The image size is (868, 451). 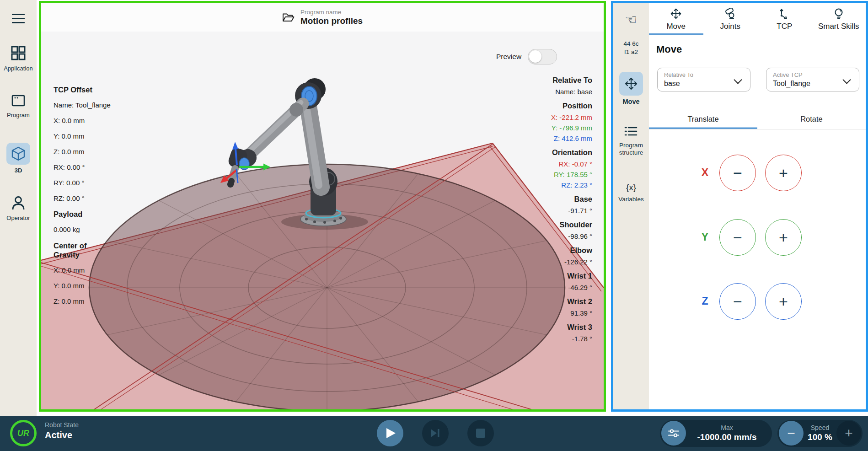 I want to click on tcp-offset-ry: RY: 0.00 °, so click(x=91, y=183).